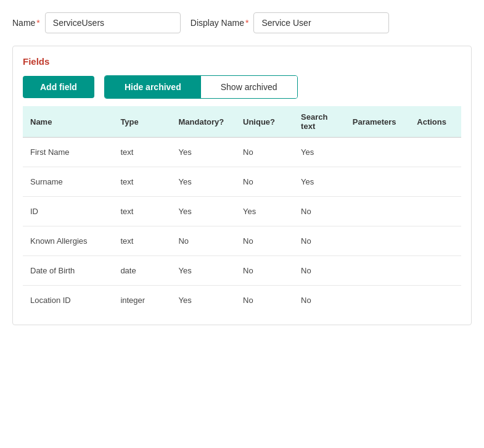  Describe the element at coordinates (265, 212) in the screenshot. I see `cell-unique: Yes` at that location.